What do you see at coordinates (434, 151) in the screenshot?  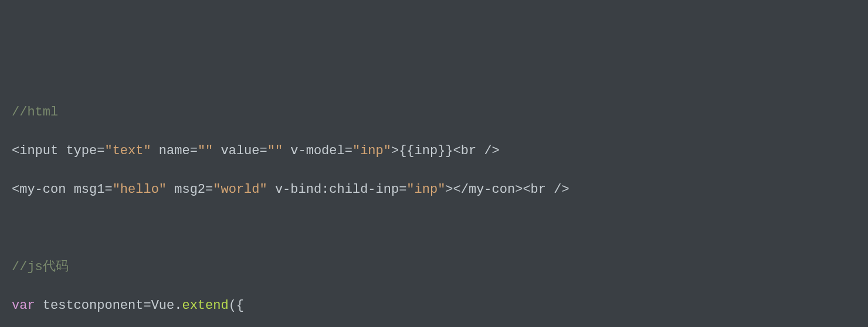 I see `code-line-2: <input type="text" name="" value="" v-mo…` at bounding box center [434, 151].